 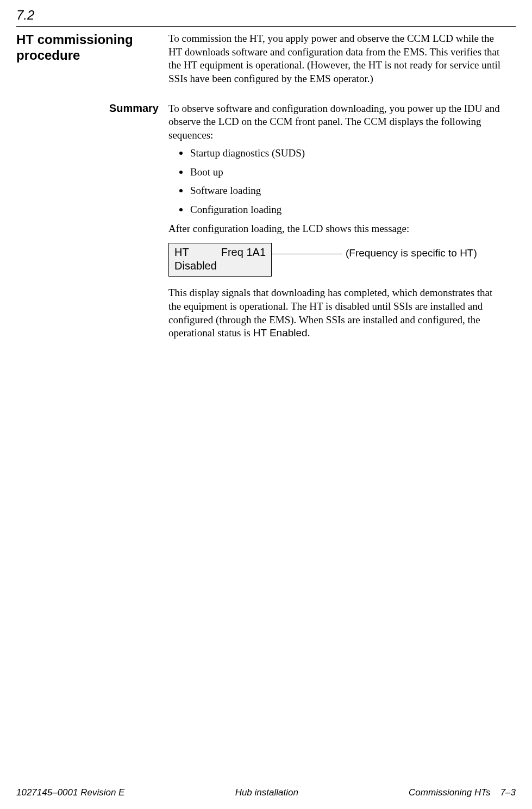 I want to click on list-item: Software loading, so click(x=337, y=191).